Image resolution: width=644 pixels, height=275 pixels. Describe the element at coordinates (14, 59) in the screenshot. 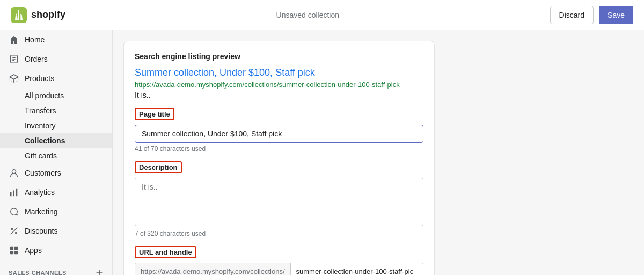

I see `orders-icon` at that location.